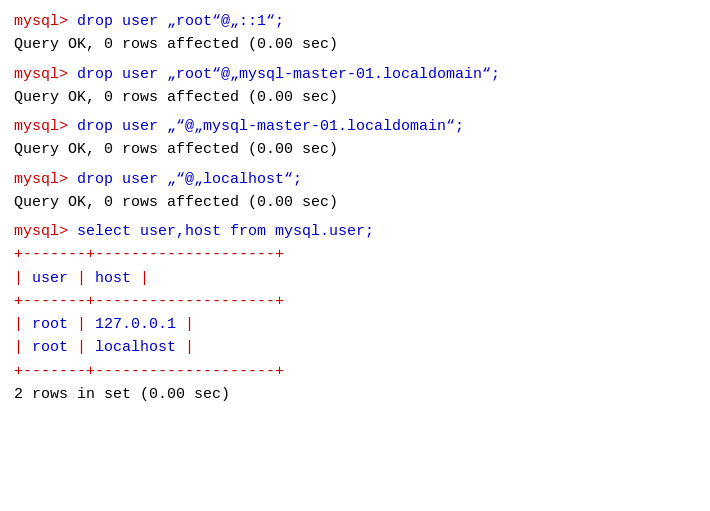 Image resolution: width=710 pixels, height=511 pixels. Describe the element at coordinates (355, 202) in the screenshot. I see `output-4: Query OK, 0 rows affected (0.00 sec)` at that location.